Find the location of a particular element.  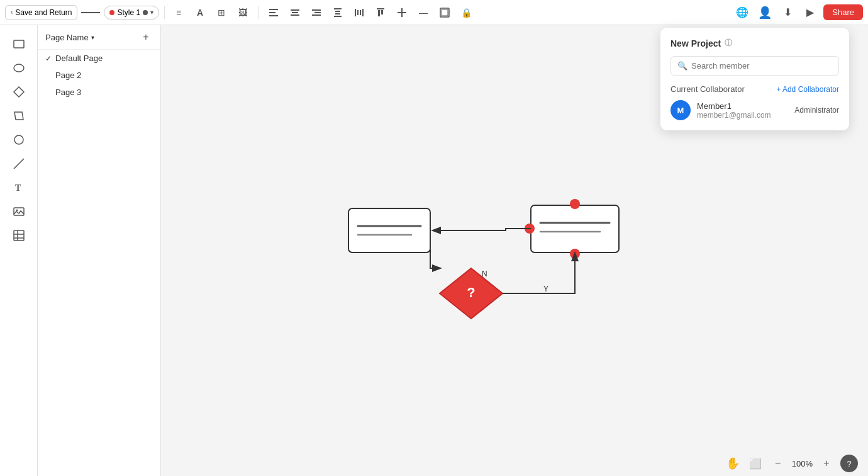

pages-title-chevron: ▾ is located at coordinates (93, 38).